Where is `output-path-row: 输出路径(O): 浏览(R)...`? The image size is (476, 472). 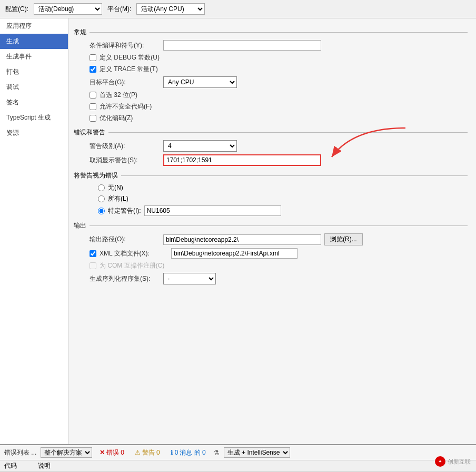 output-path-row: 输出路径(O): 浏览(R)... is located at coordinates (271, 239).